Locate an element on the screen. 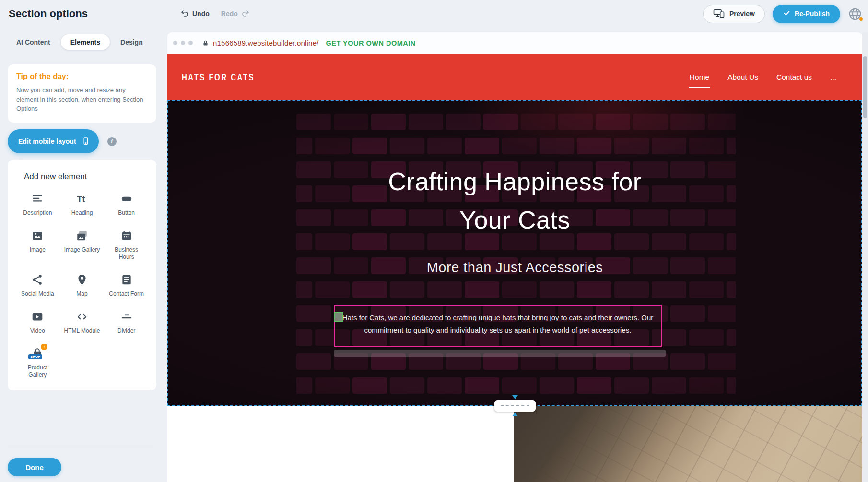 The height and width of the screenshot is (482, 868). element-tile-html-module: HTML Module is located at coordinates (82, 322).